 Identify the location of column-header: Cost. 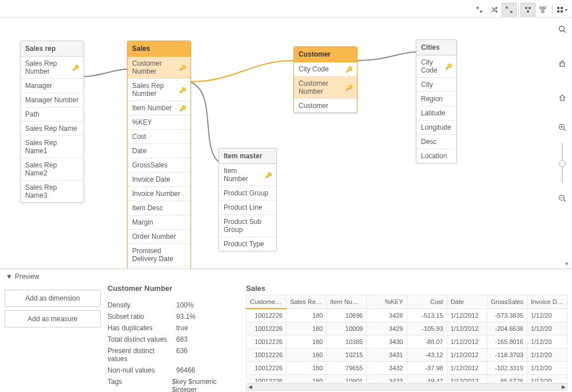
(427, 302).